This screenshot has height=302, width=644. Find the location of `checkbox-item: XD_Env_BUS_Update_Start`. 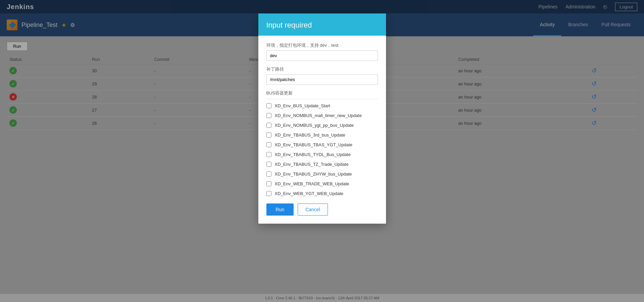

checkbox-item: XD_Env_BUS_Update_Start is located at coordinates (322, 106).